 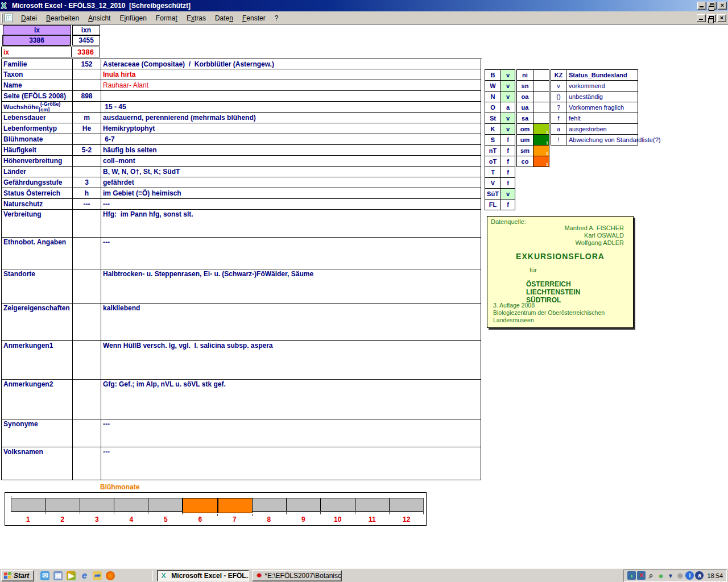 I want to click on cell-ix-red-label: ix, so click(x=36, y=52).